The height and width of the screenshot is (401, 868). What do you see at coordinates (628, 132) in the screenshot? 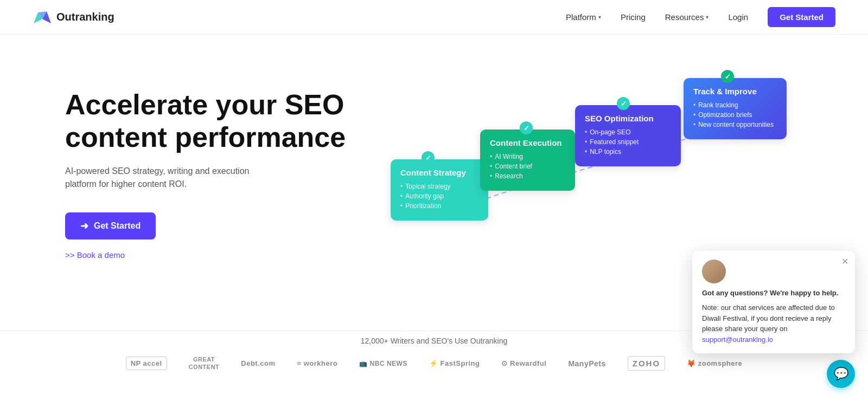
I see `optimization-item-1: On-page SEO` at bounding box center [628, 132].